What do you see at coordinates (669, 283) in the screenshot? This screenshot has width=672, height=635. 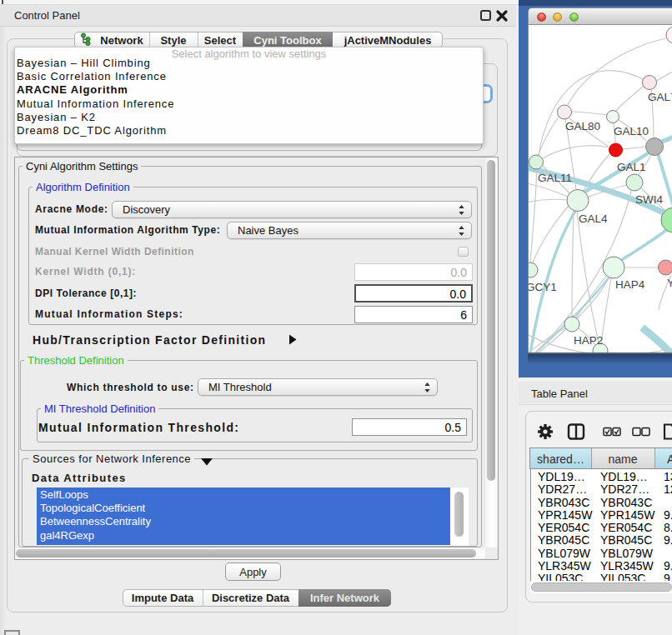 I see `svg-text: Y` at bounding box center [669, 283].